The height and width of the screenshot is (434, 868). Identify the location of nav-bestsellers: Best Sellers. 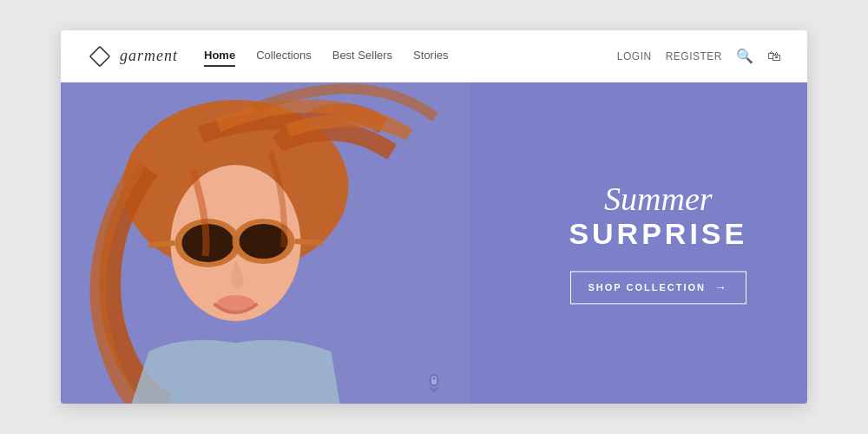
(363, 56).